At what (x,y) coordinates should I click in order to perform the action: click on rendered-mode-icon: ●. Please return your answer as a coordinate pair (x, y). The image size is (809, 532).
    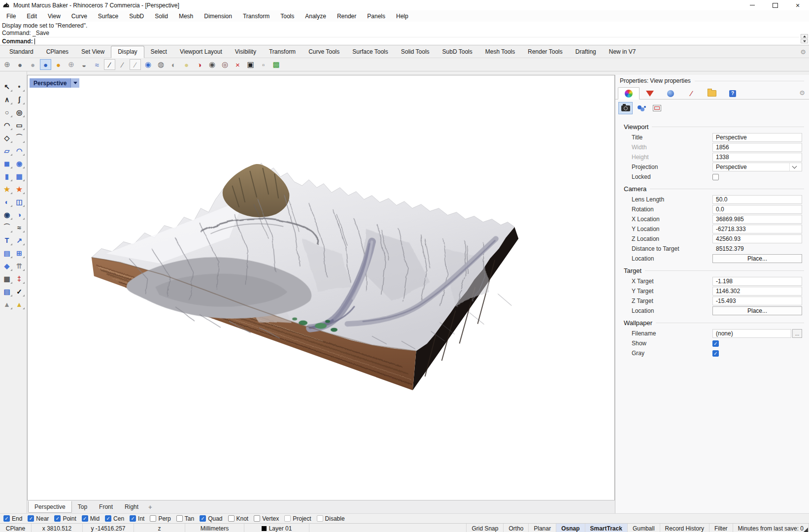
    Looking at the image, I should click on (45, 65).